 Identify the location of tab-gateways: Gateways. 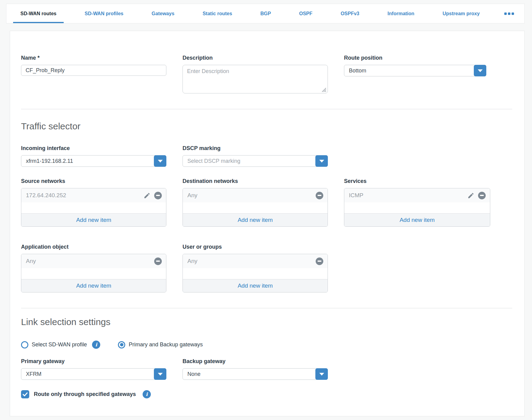
(163, 13).